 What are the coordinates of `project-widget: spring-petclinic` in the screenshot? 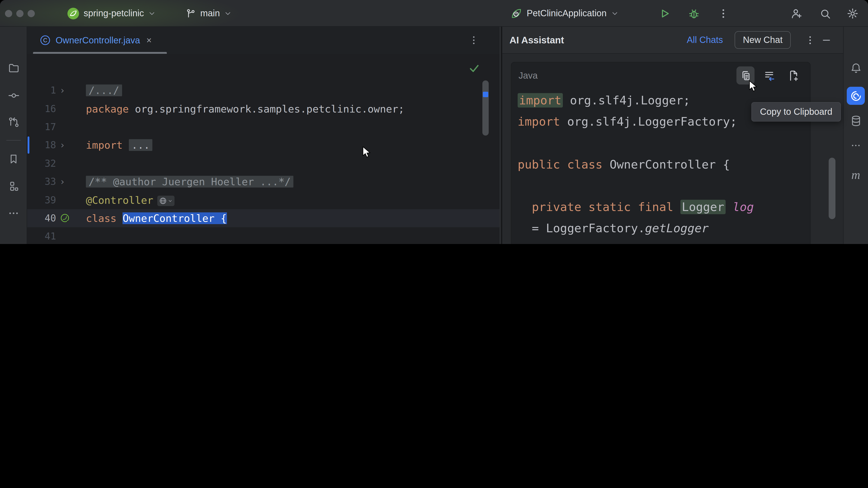 It's located at (112, 13).